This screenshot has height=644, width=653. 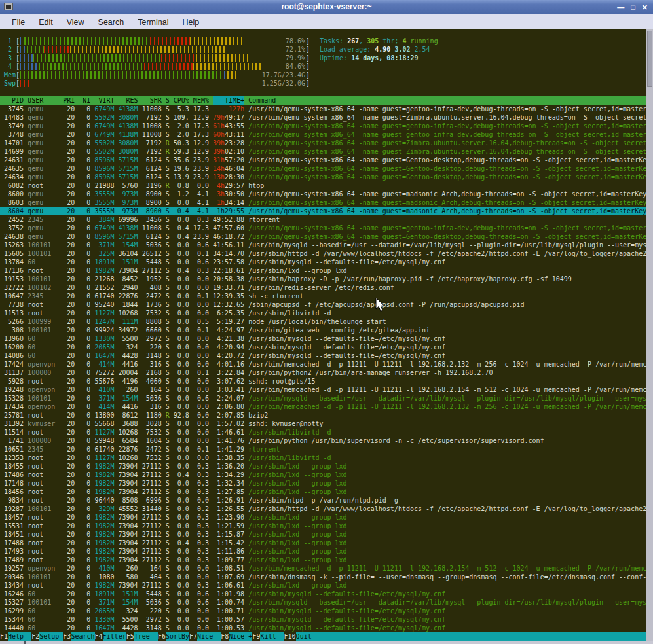 I want to click on process-row-14701: 14701qemu2005502M3080M7192R50.312.939h23…, so click(x=323, y=143).